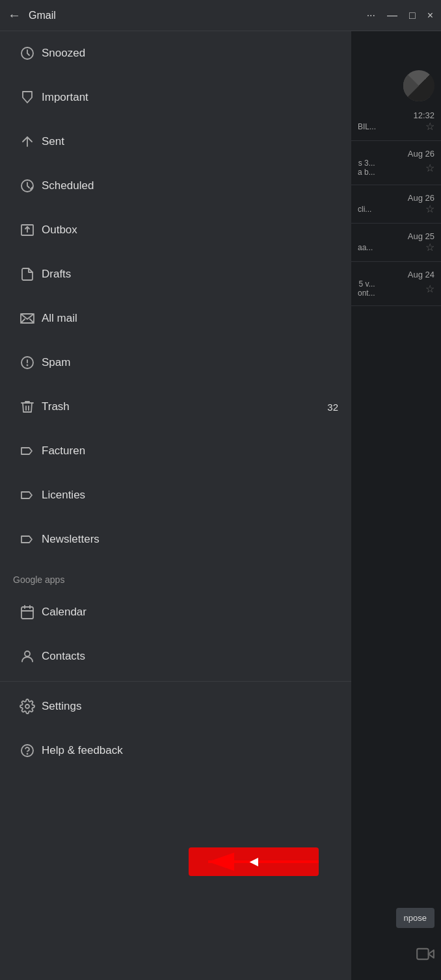 This screenshot has height=980, width=441. What do you see at coordinates (190, 495) in the screenshot?
I see `licenties-label: Licenties` at bounding box center [190, 495].